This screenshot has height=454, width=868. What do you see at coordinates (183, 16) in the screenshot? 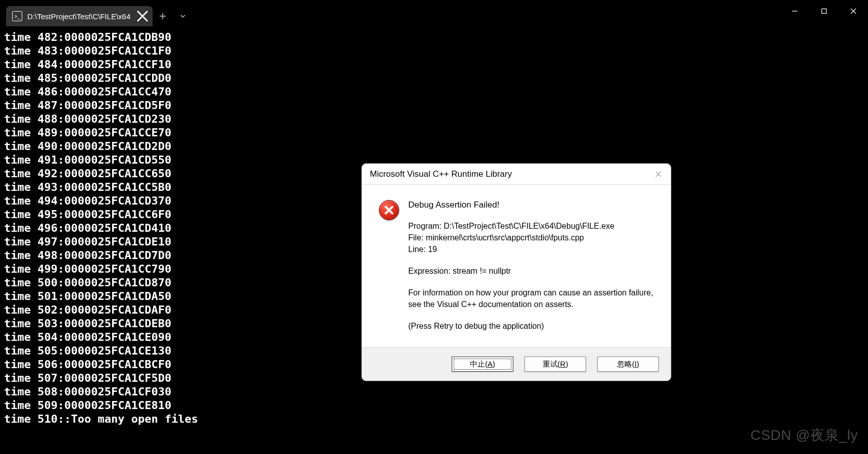
I see `tab-dropdown-button` at bounding box center [183, 16].